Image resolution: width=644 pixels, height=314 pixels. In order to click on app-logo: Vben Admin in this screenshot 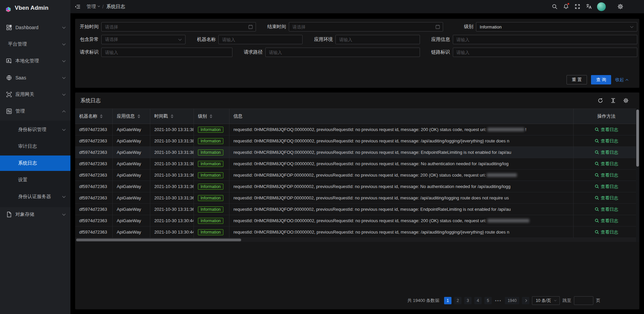, I will do `click(35, 8)`.